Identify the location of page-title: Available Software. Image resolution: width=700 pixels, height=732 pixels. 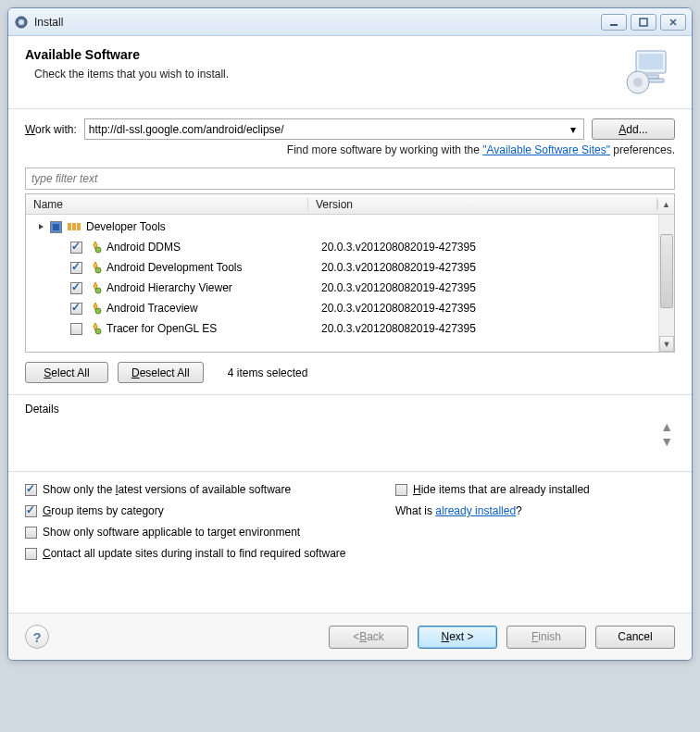
(319, 55).